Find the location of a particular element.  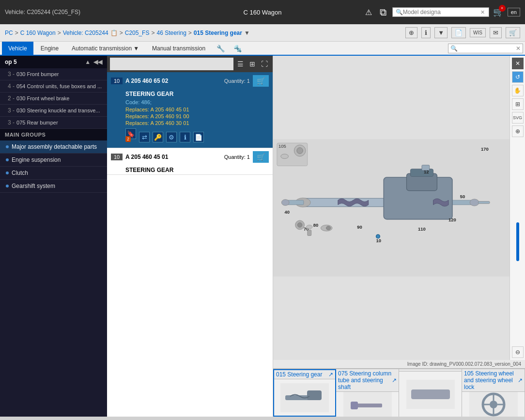

part-replaces-0c: Replaces: A 205 460 30 01 is located at coordinates (190, 123).